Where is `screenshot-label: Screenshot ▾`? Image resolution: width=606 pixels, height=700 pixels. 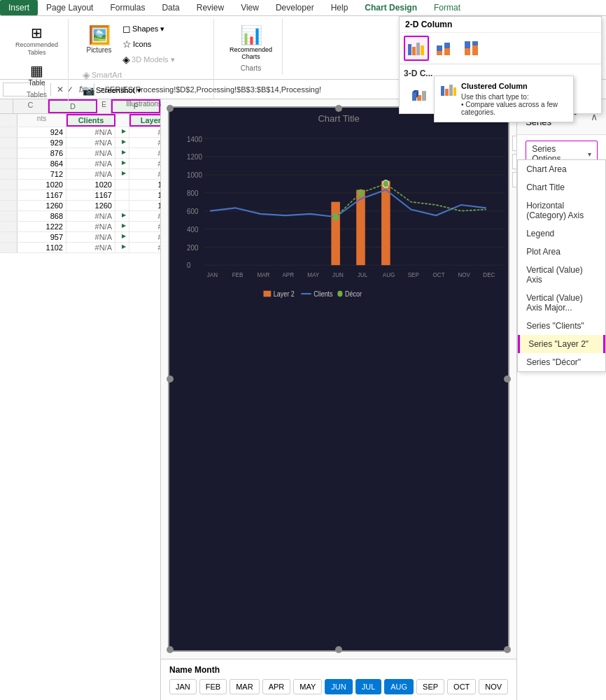
screenshot-label: Screenshot ▾ is located at coordinates (119, 91).